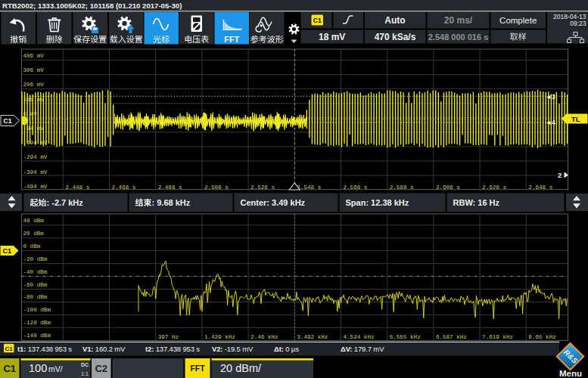  Describe the element at coordinates (477, 203) in the screenshot. I see `svg-text: RBW: 16 Hz` at that location.